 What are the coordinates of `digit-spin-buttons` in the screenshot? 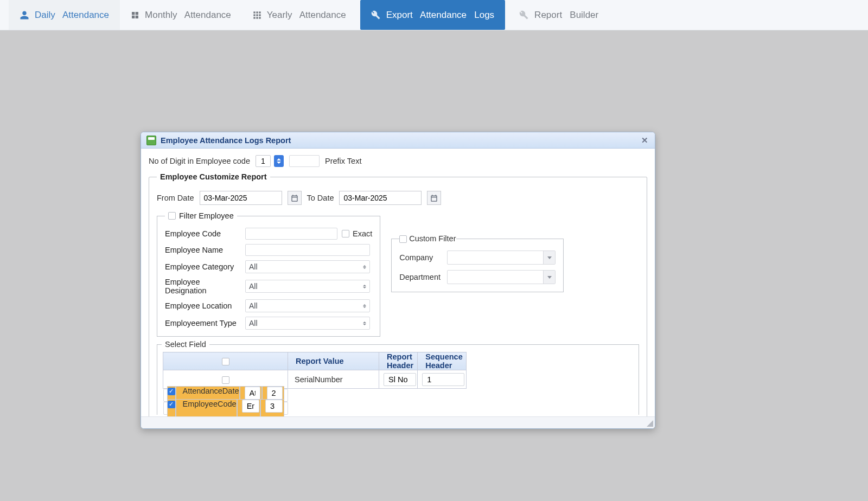 It's located at (279, 161).